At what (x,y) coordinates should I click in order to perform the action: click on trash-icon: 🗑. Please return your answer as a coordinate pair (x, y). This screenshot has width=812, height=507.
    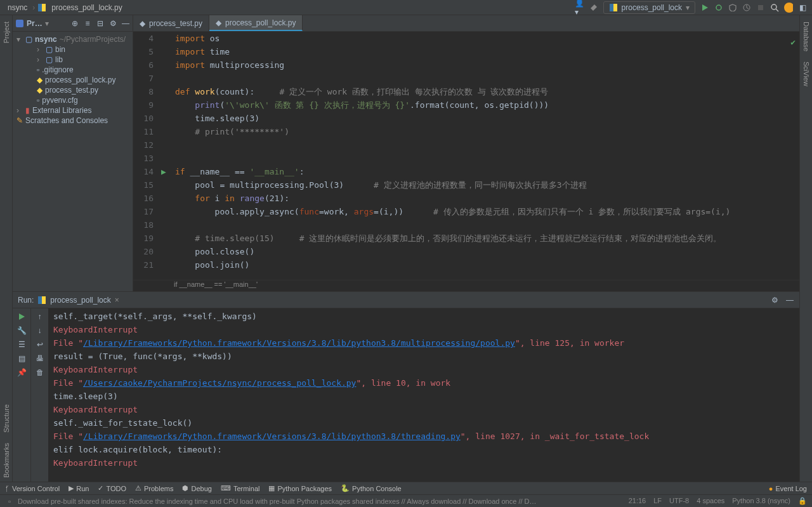
    Looking at the image, I should click on (40, 372).